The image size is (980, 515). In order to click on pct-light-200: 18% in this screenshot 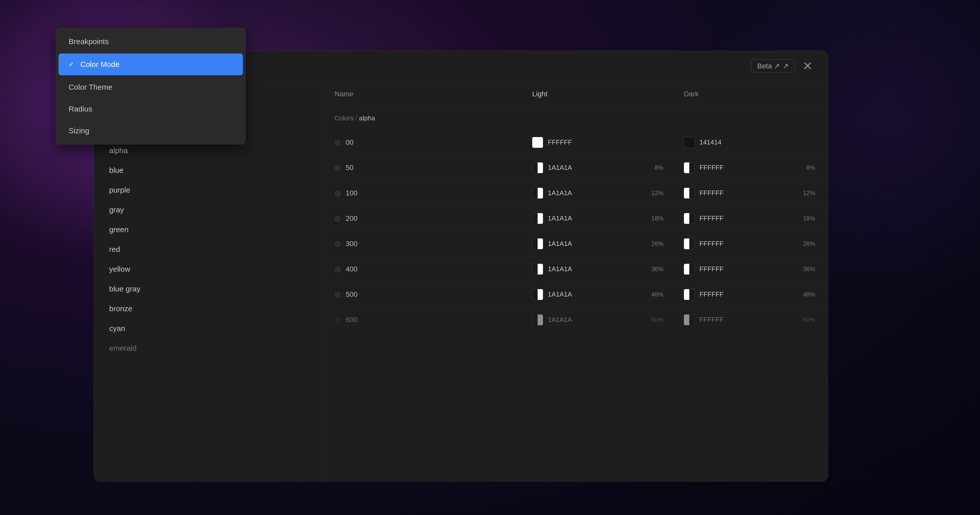, I will do `click(660, 218)`.